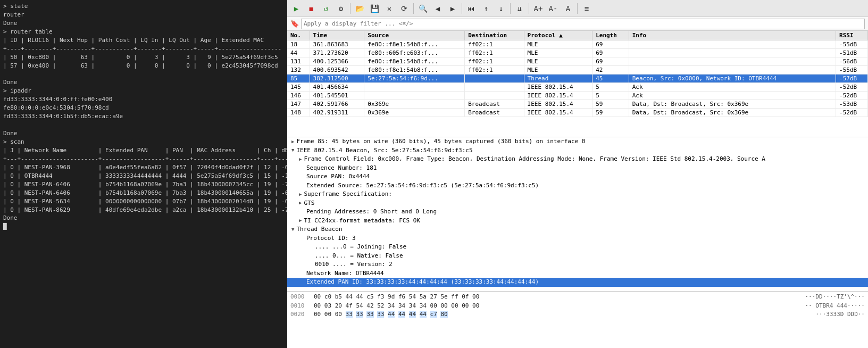  I want to click on detail-line: .... 0... = Native: False, so click(578, 256).